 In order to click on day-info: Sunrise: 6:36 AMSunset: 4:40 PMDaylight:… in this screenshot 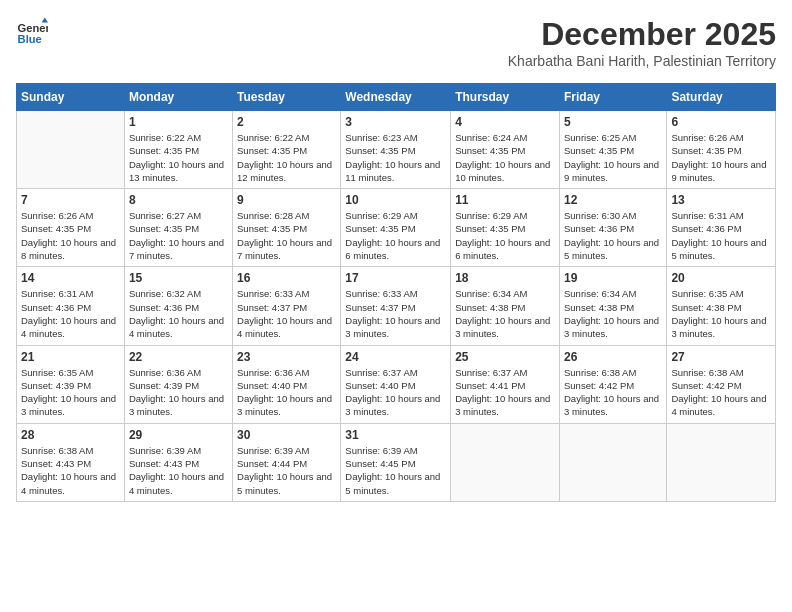, I will do `click(286, 392)`.